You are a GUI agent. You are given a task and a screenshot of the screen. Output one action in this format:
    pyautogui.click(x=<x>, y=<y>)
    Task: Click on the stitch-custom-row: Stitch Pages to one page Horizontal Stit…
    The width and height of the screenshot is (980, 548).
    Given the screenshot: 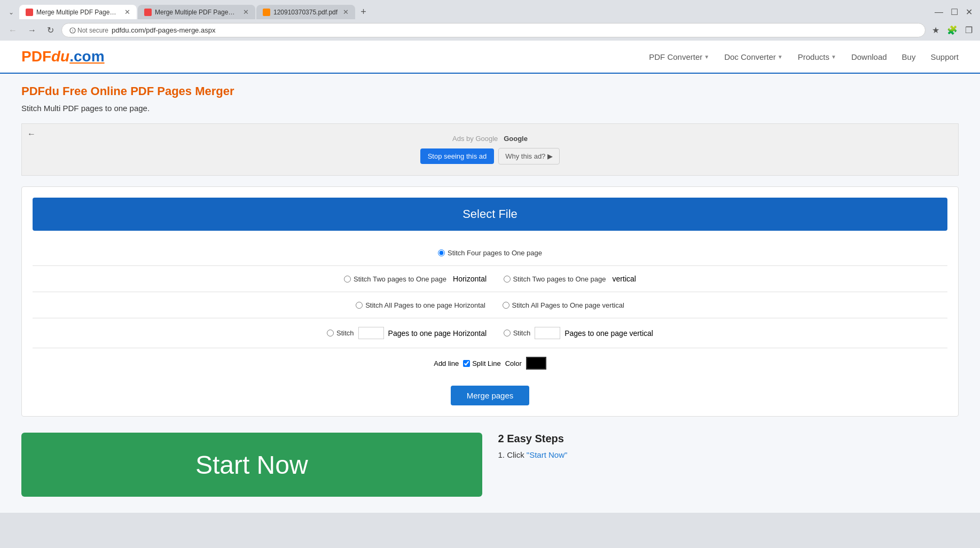 What is the action you would take?
    pyautogui.click(x=490, y=333)
    